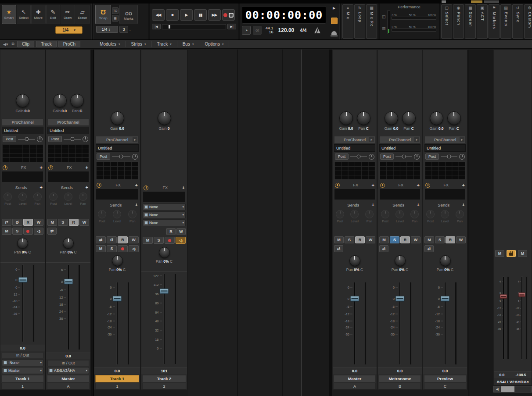  Describe the element at coordinates (5, 168) in the screenshot. I see `fx-power-button` at that location.